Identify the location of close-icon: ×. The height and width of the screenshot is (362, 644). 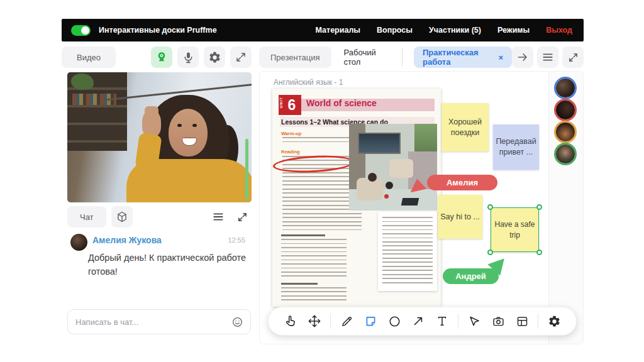
(501, 58).